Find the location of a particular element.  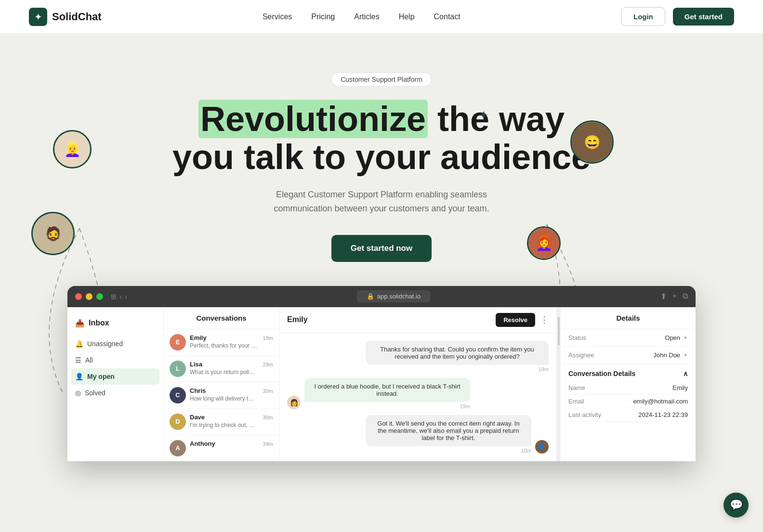

traffic-light-minimize is located at coordinates (89, 297).